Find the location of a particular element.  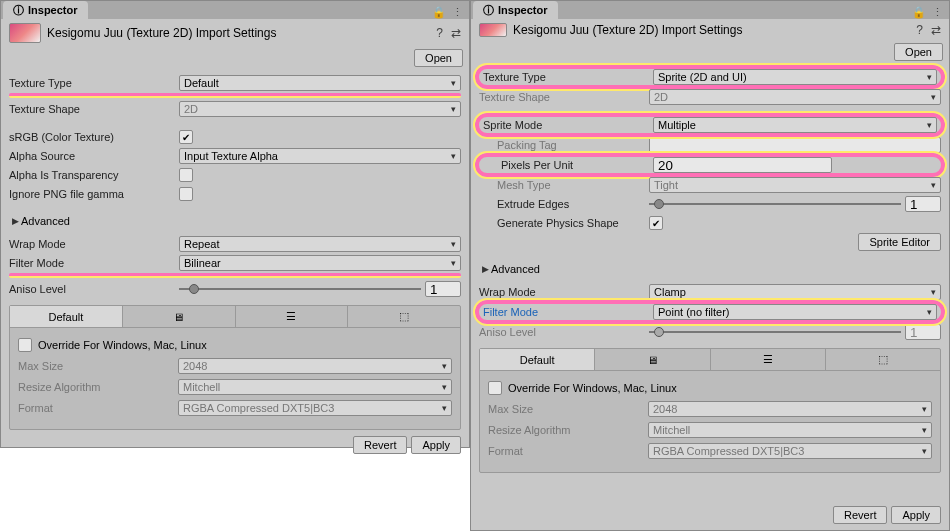

extrude-edges-slider is located at coordinates (775, 204).